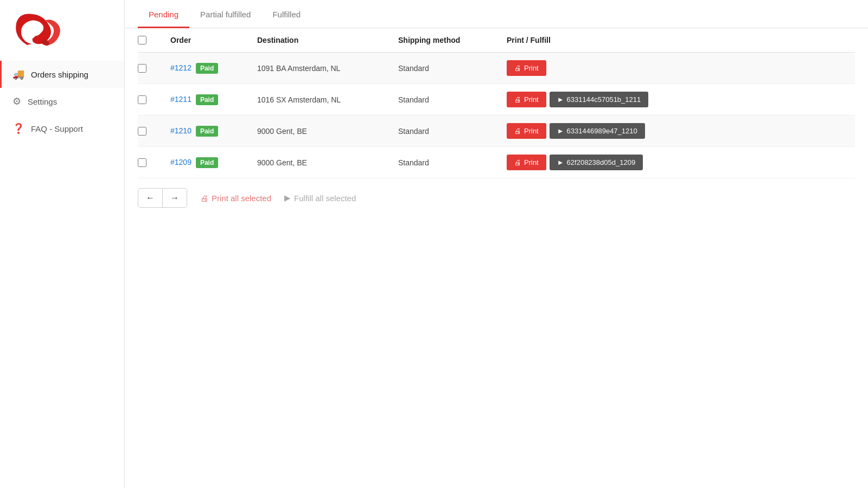 The image size is (868, 488). Describe the element at coordinates (678, 68) in the screenshot. I see `actions-container: 🖨 Print` at that location.